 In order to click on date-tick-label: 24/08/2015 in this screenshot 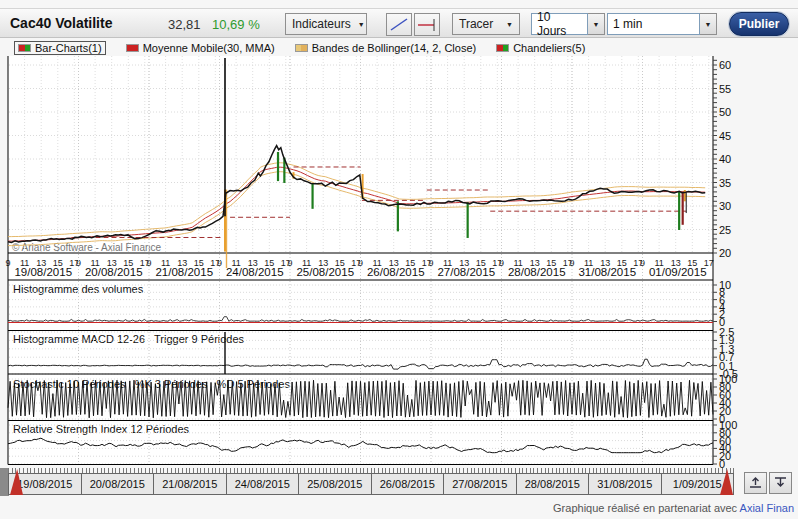, I will do `click(255, 272)`.